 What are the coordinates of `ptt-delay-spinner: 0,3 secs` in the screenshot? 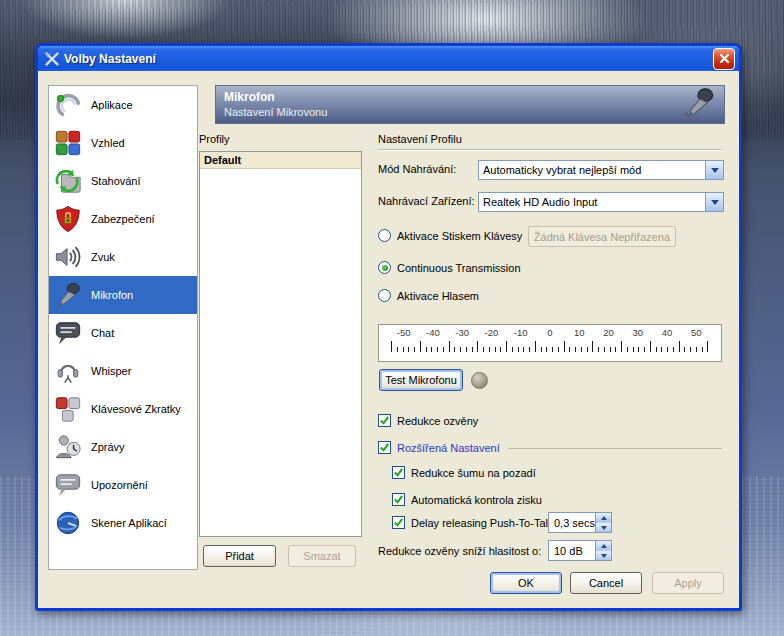 It's located at (580, 522).